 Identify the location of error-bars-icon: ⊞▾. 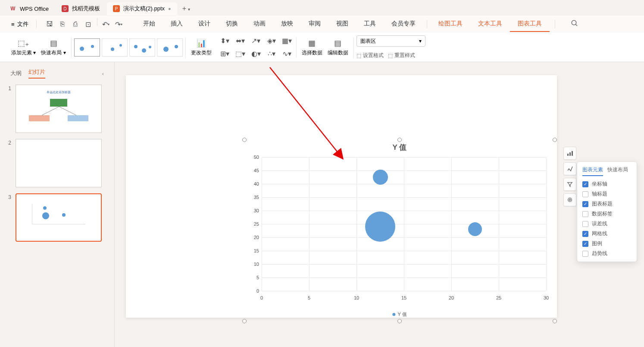
(225, 54).